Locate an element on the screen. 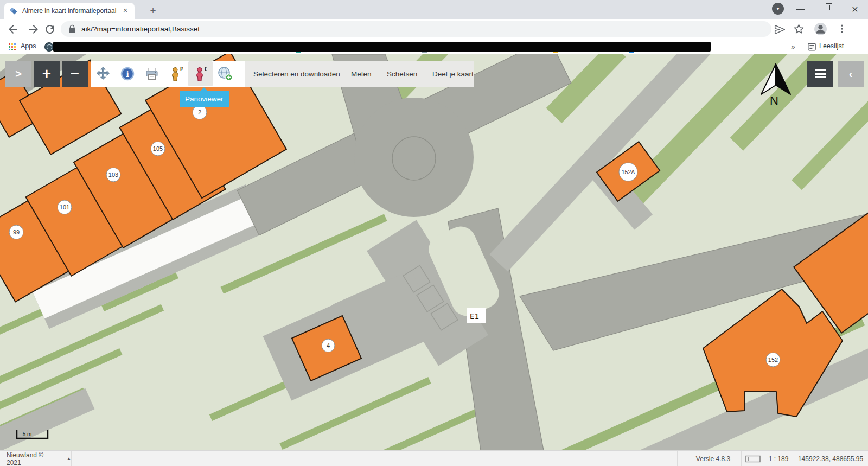  address-bar: aik/?map=informatieportaal,Basisset is located at coordinates (416, 29).